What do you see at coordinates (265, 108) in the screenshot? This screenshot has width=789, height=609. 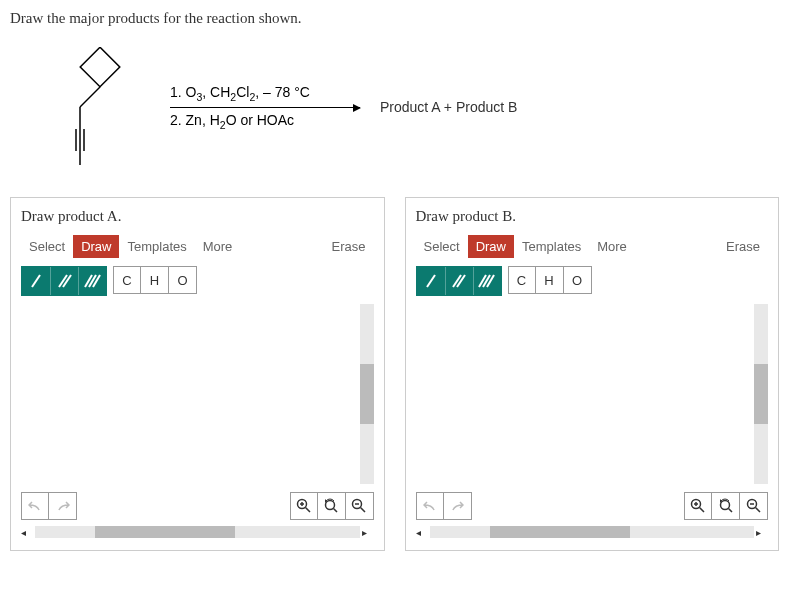 I see `reagents-block: 1. O3, CH2Cl2, – 78 °C 2. Zn, H2O or HOA…` at bounding box center [265, 108].